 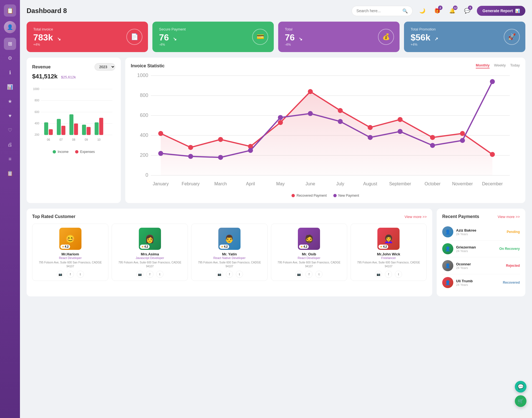 I want to click on customer-avatar-0: 😊 ★ 4.2, so click(x=70, y=239).